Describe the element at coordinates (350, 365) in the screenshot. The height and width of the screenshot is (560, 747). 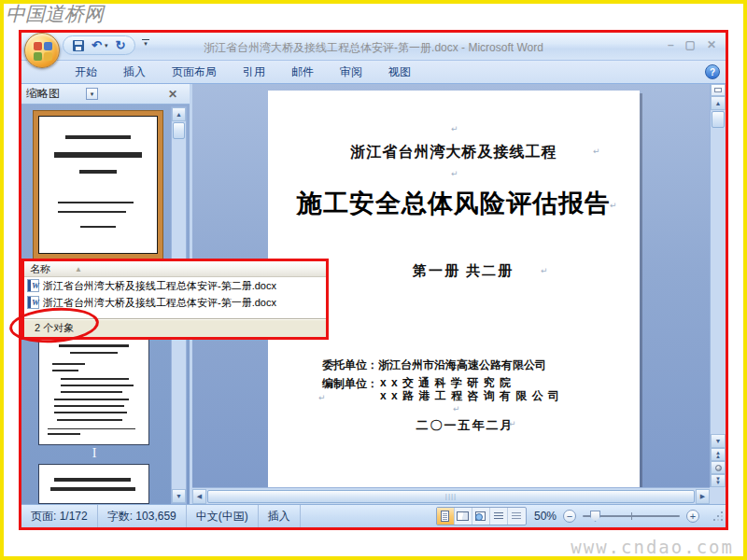
I see `client-label: 委托单位：` at that location.